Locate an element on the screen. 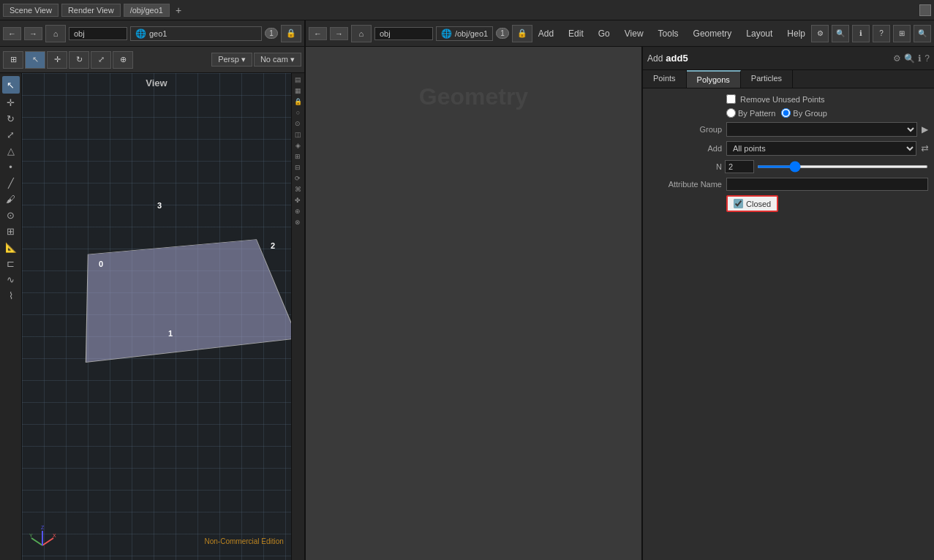  toolbar-grid-icon: ⊞ is located at coordinates (13, 60).